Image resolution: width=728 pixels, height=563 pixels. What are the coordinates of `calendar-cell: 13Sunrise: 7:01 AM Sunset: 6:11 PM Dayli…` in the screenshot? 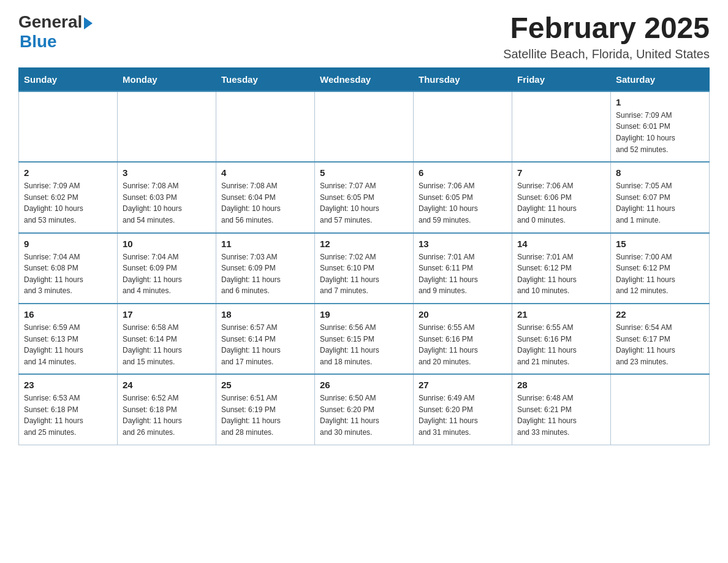 It's located at (463, 269).